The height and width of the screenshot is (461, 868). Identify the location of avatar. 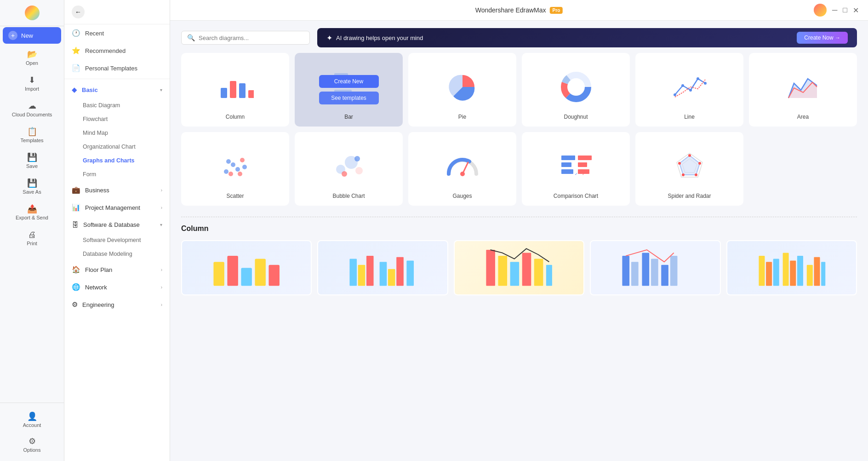
(820, 10).